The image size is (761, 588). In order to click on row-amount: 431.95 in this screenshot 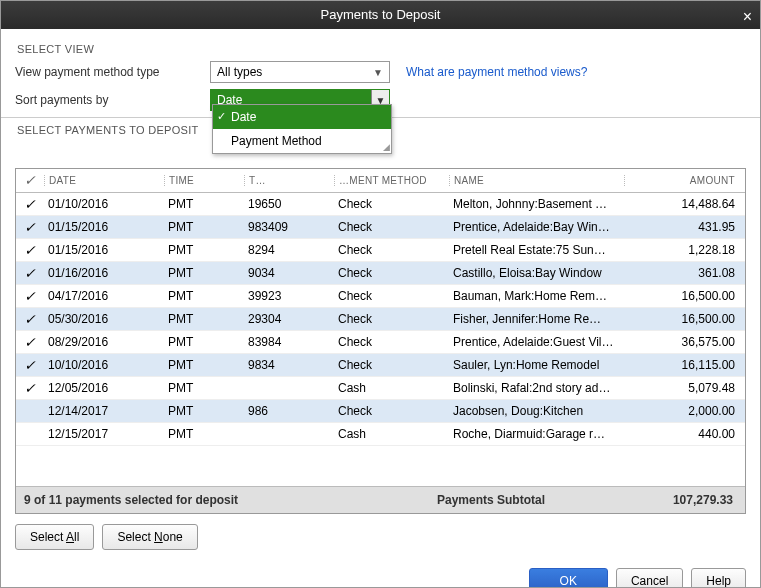, I will do `click(684, 227)`.